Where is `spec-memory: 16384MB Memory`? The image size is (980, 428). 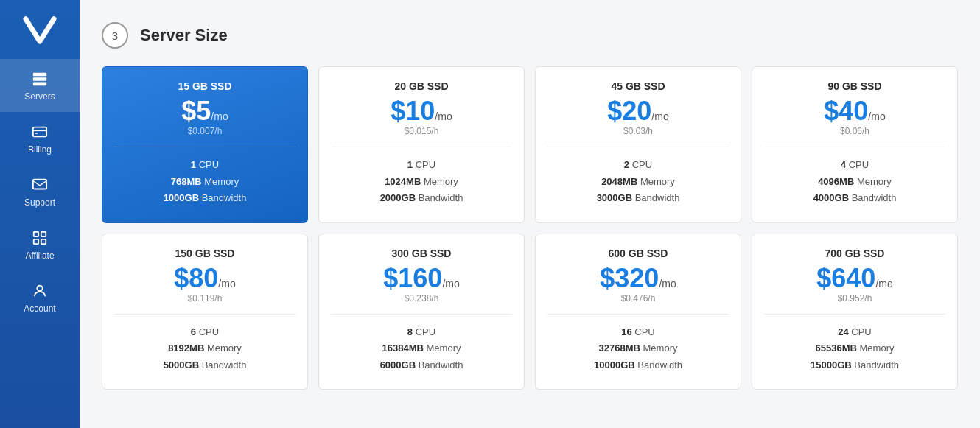
spec-memory: 16384MB Memory is located at coordinates (421, 348).